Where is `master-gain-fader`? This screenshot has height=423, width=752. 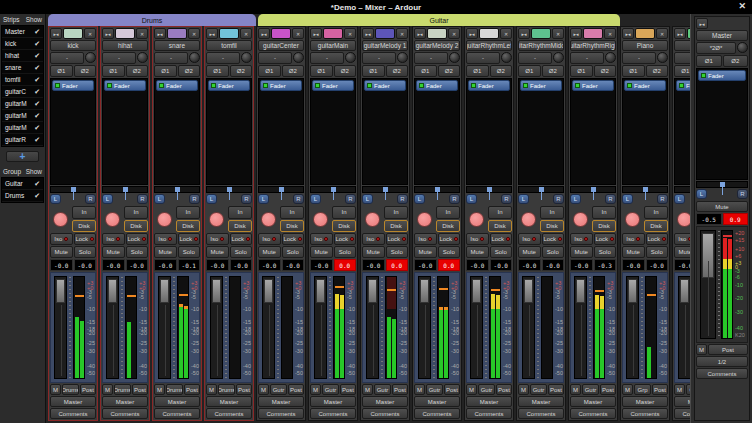
master-gain-fader is located at coordinates (708, 284).